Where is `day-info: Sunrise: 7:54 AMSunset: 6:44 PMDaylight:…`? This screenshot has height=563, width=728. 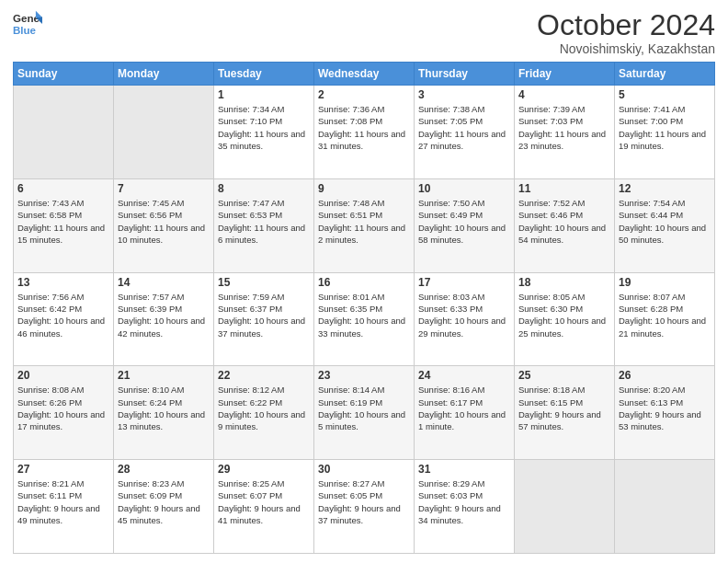 day-info: Sunrise: 7:54 AMSunset: 6:44 PMDaylight:… is located at coordinates (665, 221).